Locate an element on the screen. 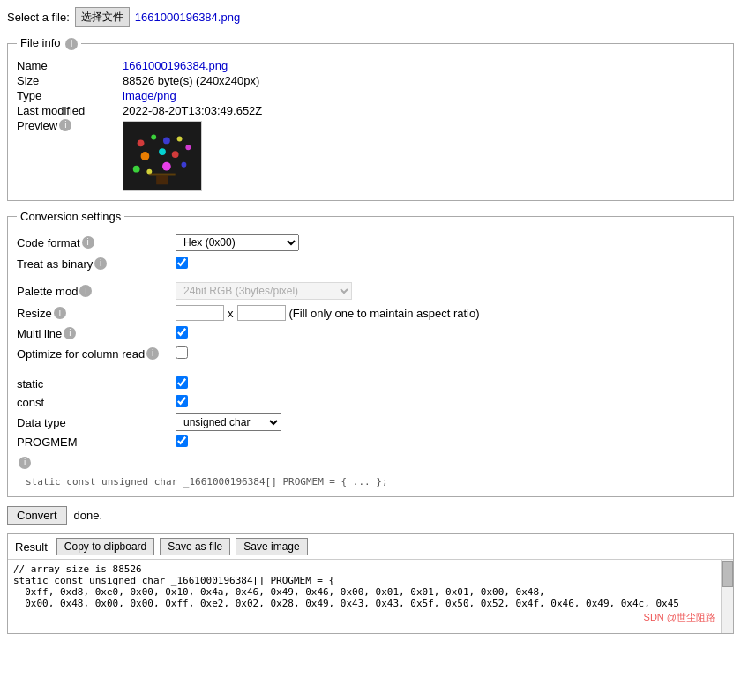 Image resolution: width=741 pixels, height=700 pixels. optimize-value is located at coordinates (450, 354).